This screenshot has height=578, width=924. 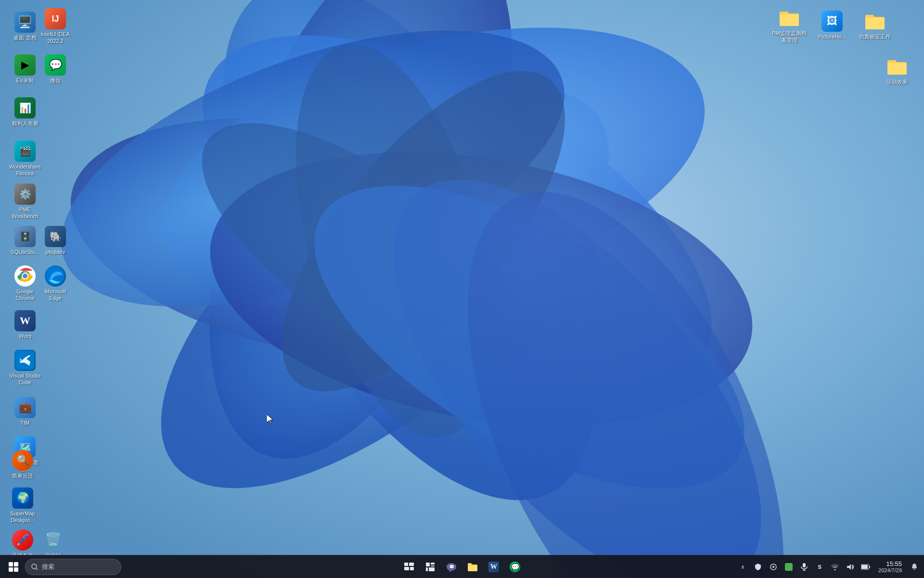 I want to click on wechat-taskbar-button: 💬, so click(x=515, y=567).